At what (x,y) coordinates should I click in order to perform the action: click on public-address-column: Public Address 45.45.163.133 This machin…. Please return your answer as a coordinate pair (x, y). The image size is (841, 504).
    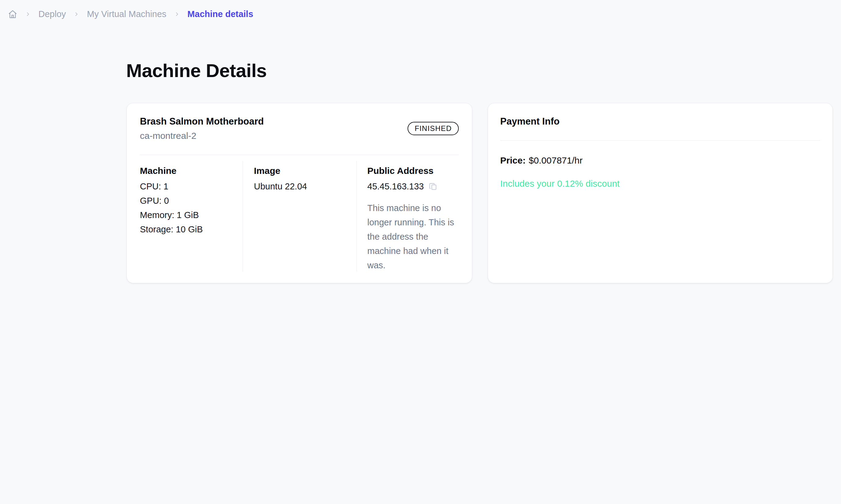
    Looking at the image, I should click on (408, 216).